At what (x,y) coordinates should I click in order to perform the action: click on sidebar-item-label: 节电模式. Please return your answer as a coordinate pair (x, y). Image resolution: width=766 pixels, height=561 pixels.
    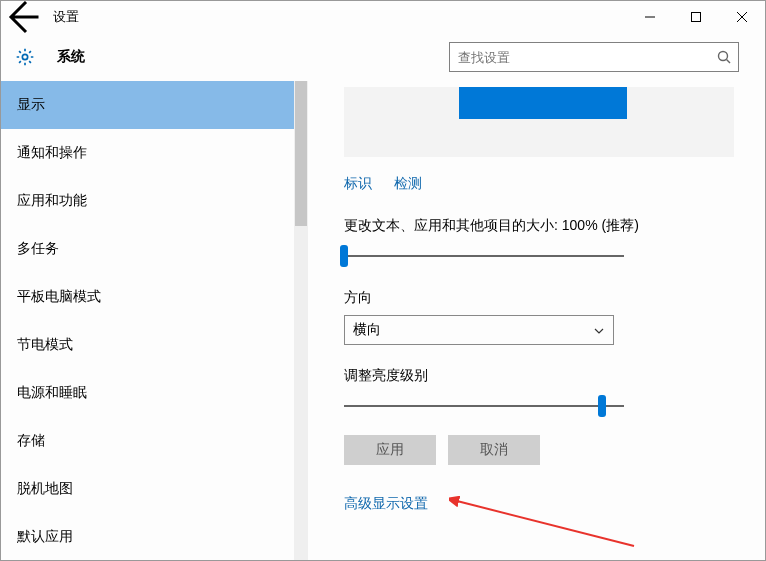
    Looking at the image, I should click on (45, 345).